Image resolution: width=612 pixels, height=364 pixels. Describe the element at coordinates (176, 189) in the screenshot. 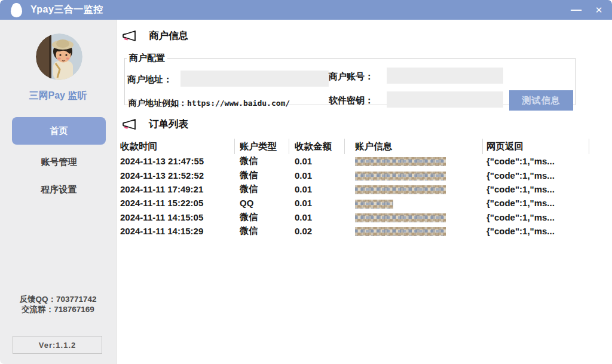

I see `order-time: 2024-11-11 17:49:21` at that location.